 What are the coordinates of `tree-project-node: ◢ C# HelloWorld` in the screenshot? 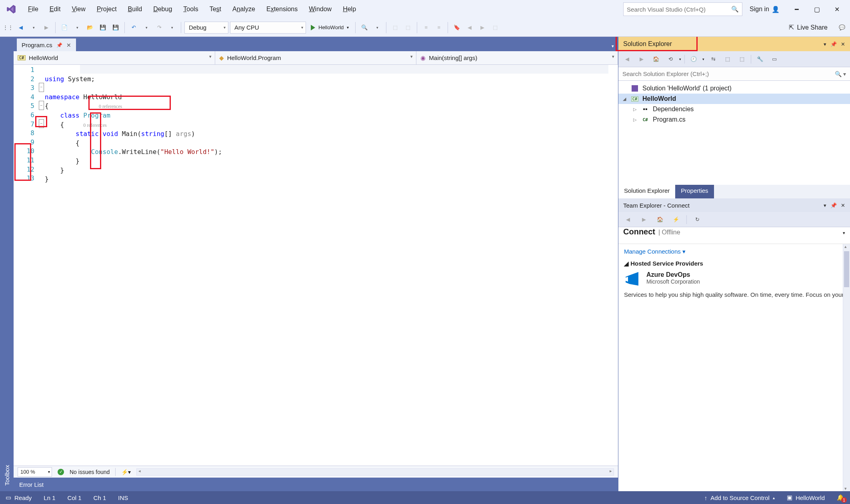 It's located at (734, 99).